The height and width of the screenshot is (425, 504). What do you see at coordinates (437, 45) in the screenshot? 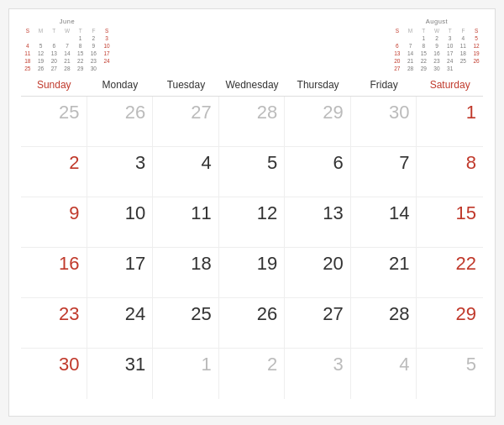
I see `mini-calendar-august: August SMTWTFS 1234567891011121314151617…` at bounding box center [437, 45].